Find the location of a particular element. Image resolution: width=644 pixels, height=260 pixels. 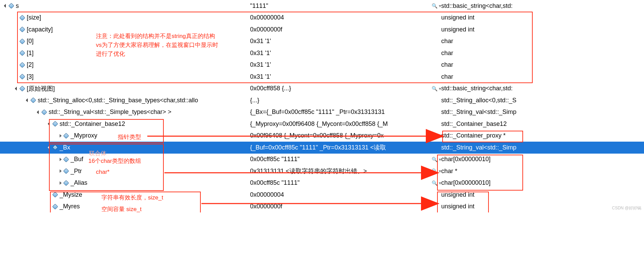

watch-name-text: [capacity] is located at coordinates (40, 29).